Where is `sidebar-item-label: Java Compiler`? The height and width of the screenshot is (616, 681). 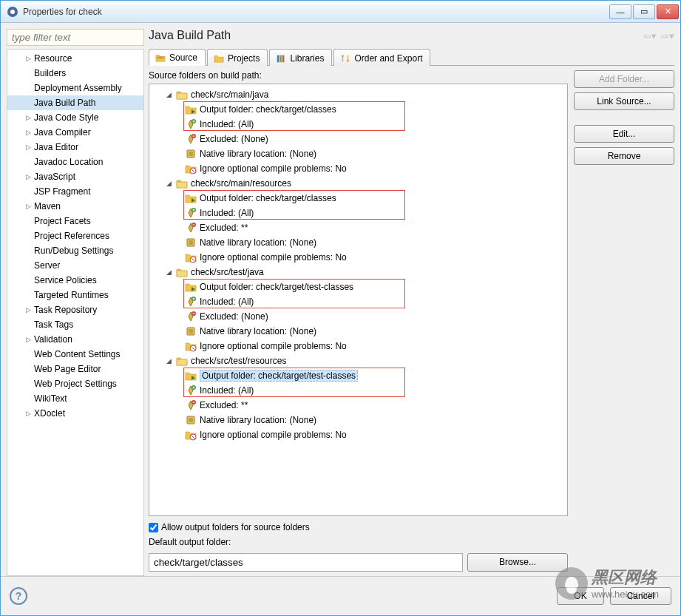 sidebar-item-label: Java Compiler is located at coordinates (62, 132).